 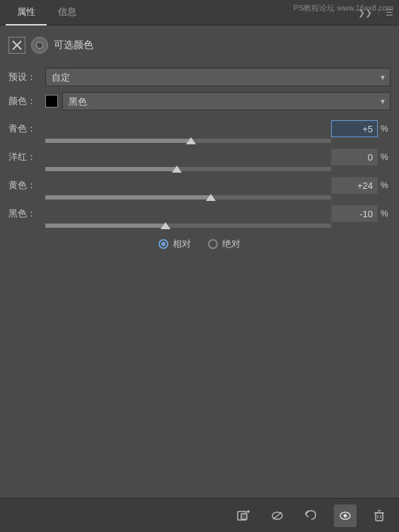 I want to click on radio-row: 相对 绝对, so click(x=200, y=244).